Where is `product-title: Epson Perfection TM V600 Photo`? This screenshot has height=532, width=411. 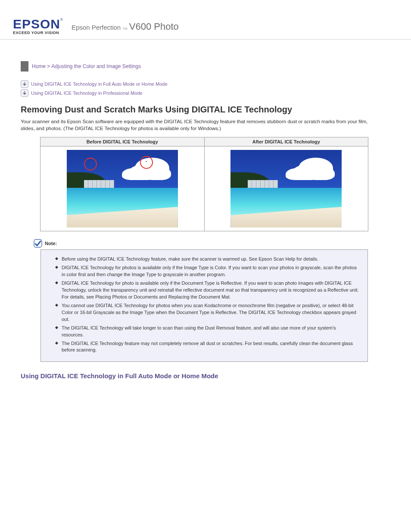 product-title: Epson Perfection TM V600 Photo is located at coordinates (125, 28).